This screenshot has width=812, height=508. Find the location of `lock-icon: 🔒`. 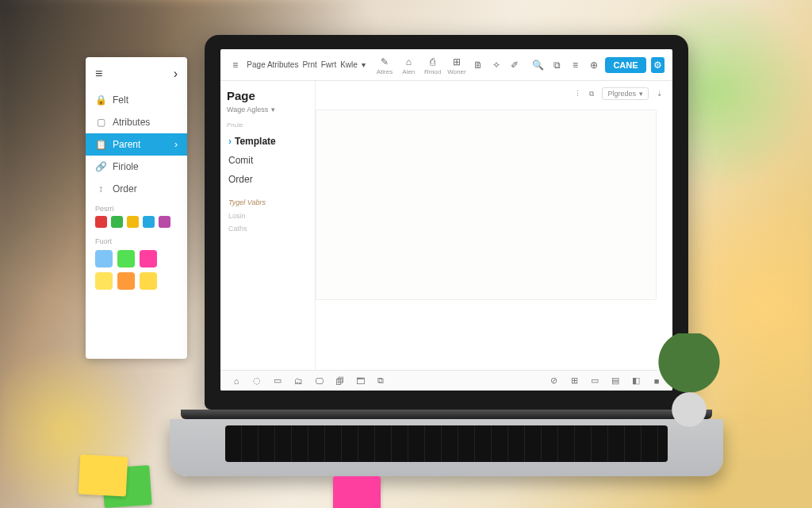

lock-icon: 🔒 is located at coordinates (101, 100).